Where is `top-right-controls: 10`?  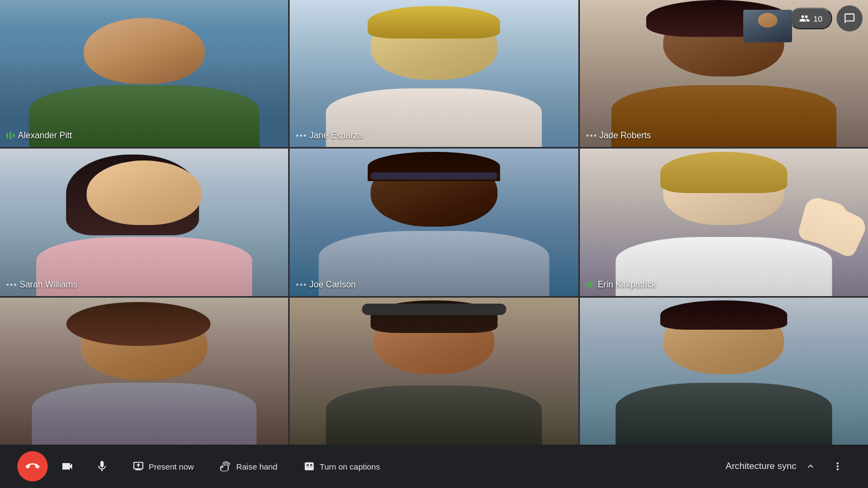 top-right-controls: 10 is located at coordinates (826, 18).